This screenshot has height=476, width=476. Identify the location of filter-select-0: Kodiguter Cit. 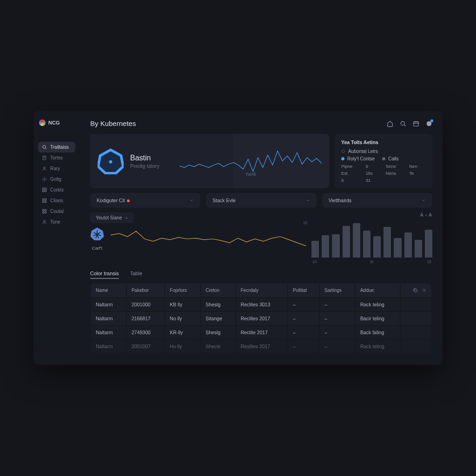
(145, 200).